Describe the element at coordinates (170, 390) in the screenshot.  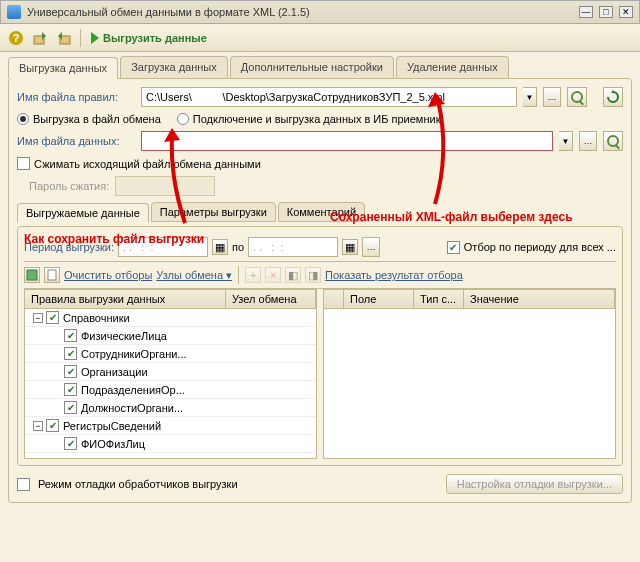
I see `tree-row: ✔ПодразделенияОр...` at that location.